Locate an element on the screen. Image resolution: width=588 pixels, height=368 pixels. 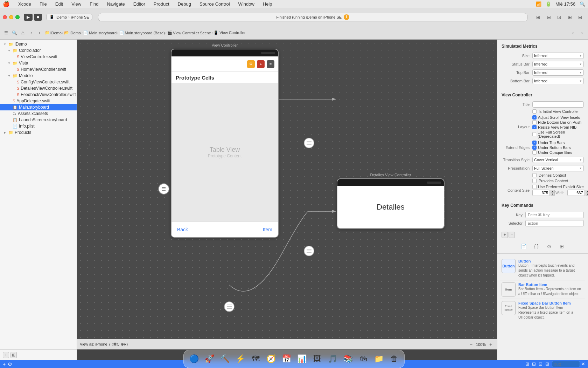
use-explicit-checkbox is located at coordinates (534, 187).